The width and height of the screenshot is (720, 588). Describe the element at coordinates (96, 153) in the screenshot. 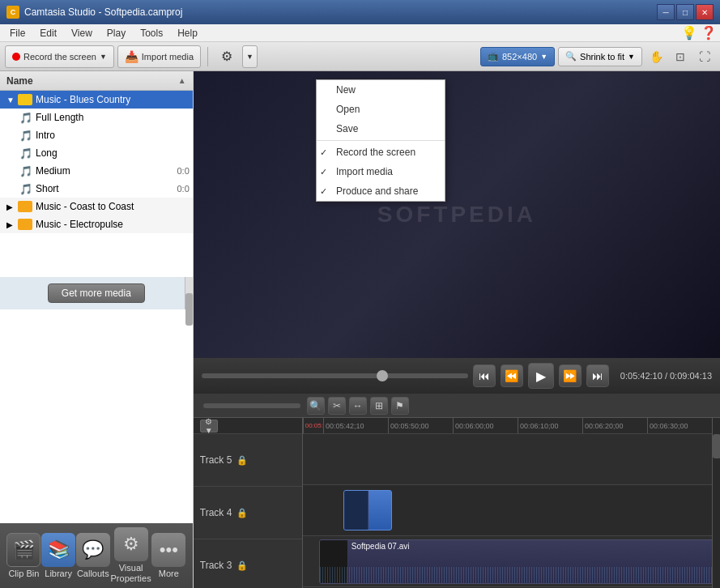

I see `media-long: 🎵 Long` at that location.